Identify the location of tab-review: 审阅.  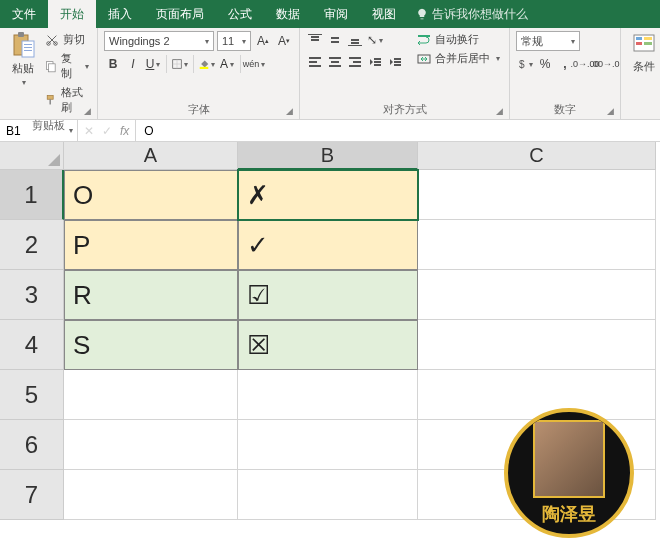
(336, 14).